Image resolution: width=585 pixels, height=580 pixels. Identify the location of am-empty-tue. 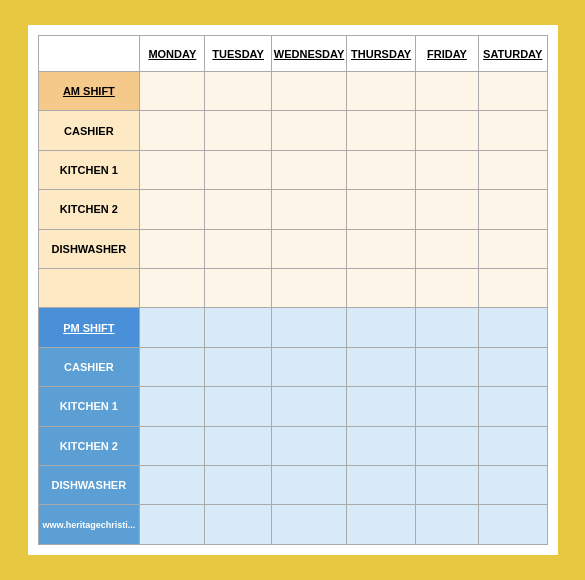
(238, 288).